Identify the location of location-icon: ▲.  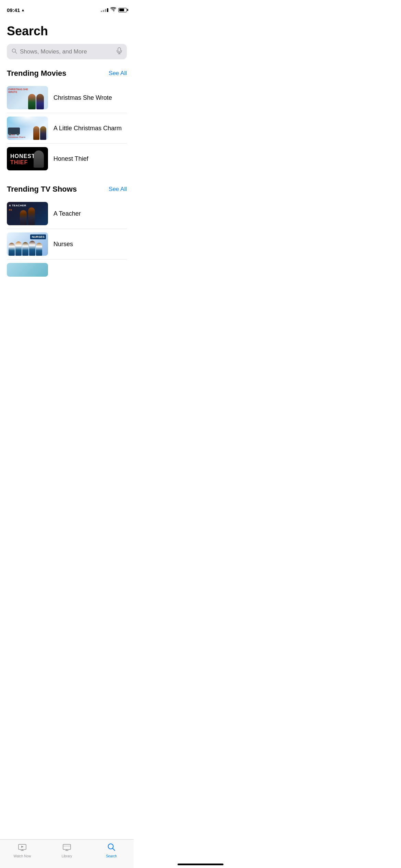
(23, 10).